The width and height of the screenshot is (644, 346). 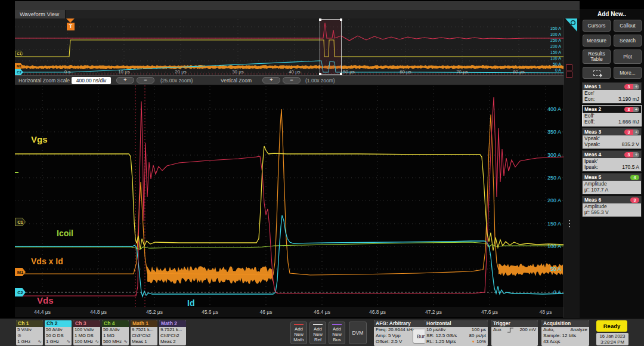 I want to click on add-new-button: Add New Ref, so click(x=318, y=333).